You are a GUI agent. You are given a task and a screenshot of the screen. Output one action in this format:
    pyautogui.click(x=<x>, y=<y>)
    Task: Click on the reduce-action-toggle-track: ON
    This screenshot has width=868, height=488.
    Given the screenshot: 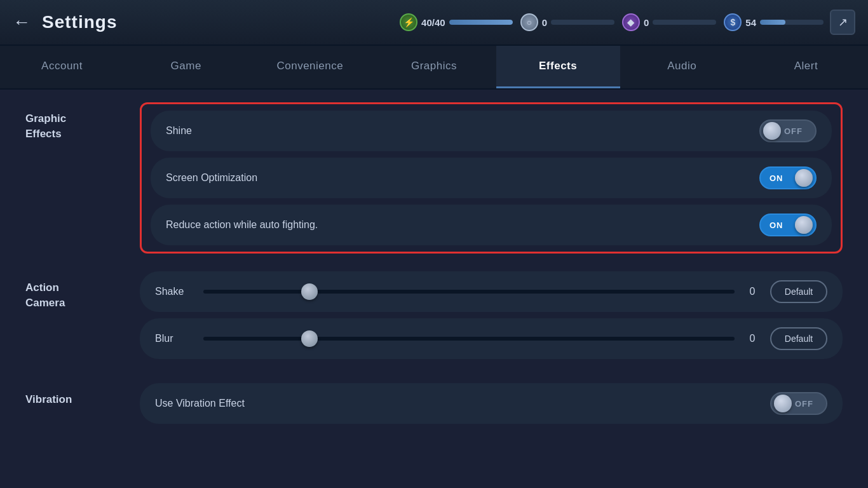 What is the action you would take?
    pyautogui.click(x=788, y=225)
    